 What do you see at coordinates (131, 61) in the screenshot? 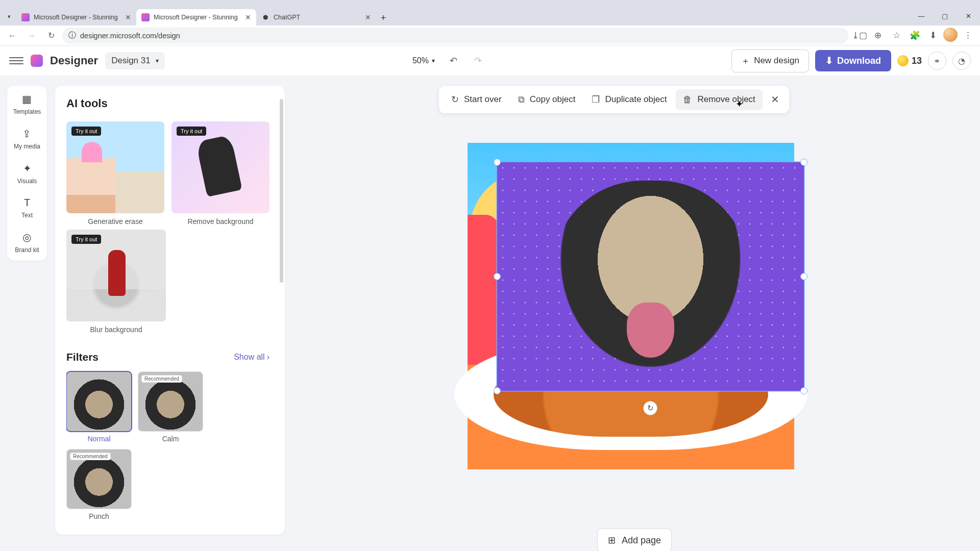
I see `design-name-label: Design 31` at bounding box center [131, 61].